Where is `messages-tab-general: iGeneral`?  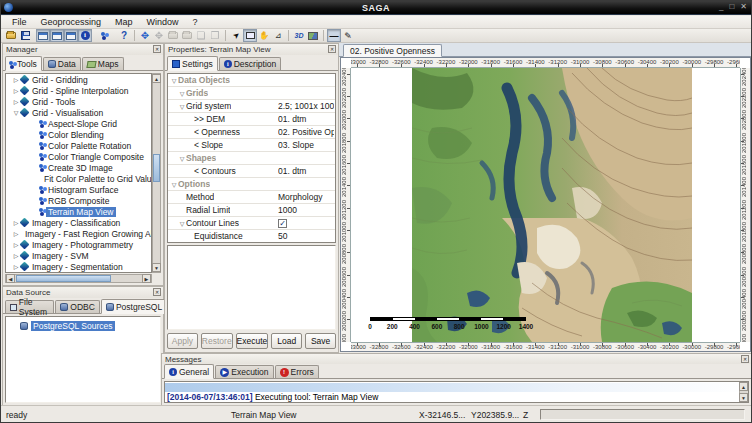 messages-tab-general: iGeneral is located at coordinates (189, 372).